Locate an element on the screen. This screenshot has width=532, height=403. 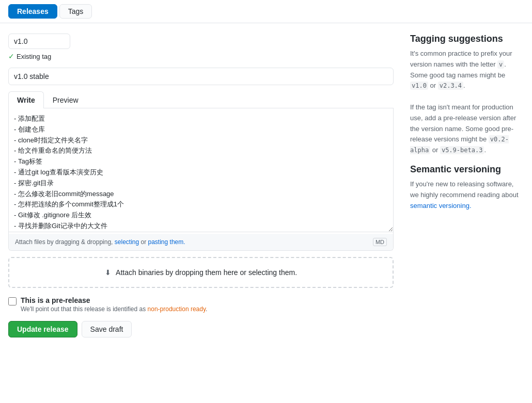
tab-write: Write is located at coordinates (26, 100).